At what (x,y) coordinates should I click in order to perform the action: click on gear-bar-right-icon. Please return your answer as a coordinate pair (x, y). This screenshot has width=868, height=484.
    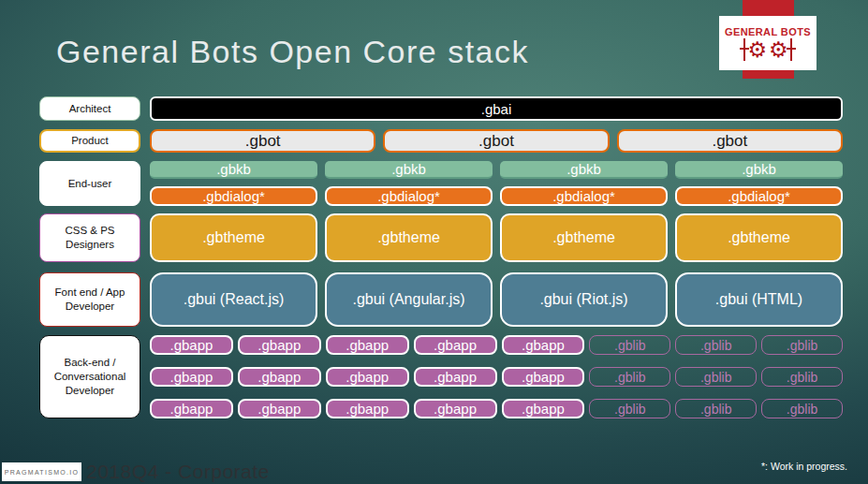
    Looking at the image, I should click on (791, 50).